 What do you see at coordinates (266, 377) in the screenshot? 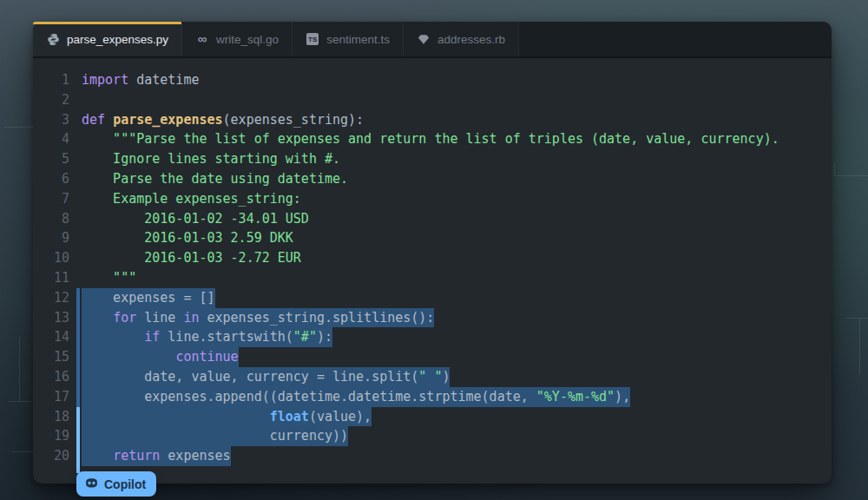
I see `code-text: date, value, currency = line.split(" ")` at bounding box center [266, 377].